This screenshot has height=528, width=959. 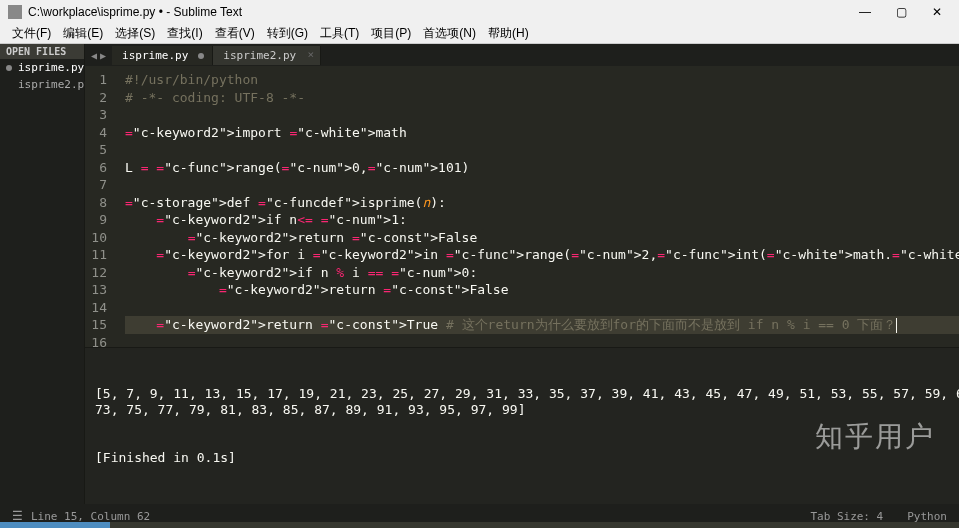 I want to click on minimize-button: —, so click(x=865, y=12).